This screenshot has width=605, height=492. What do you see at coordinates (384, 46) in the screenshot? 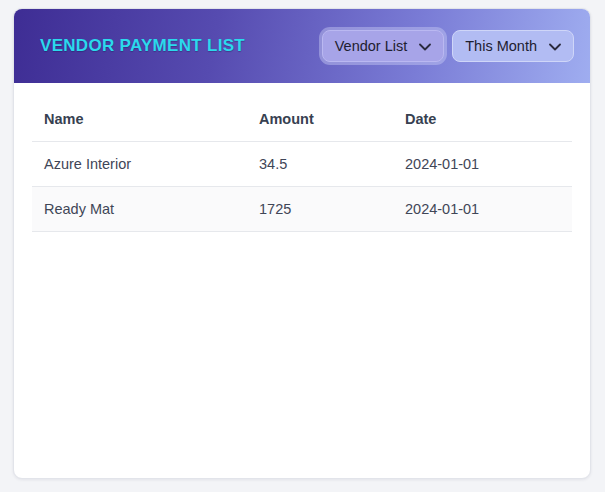
I see `vendor-list-dropdown: Vendor List` at bounding box center [384, 46].